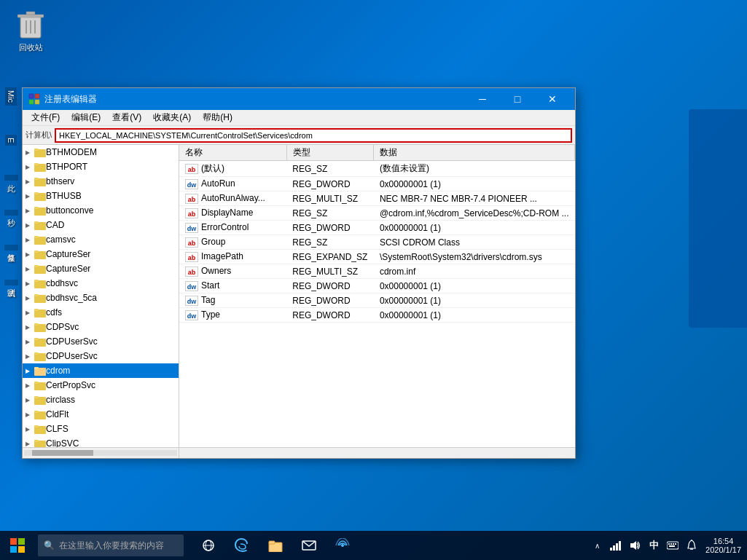 The width and height of the screenshot is (747, 560). What do you see at coordinates (373, 545) in the screenshot?
I see `taskbar: 🔍 在这里输入你要搜索的内容` at bounding box center [373, 545].